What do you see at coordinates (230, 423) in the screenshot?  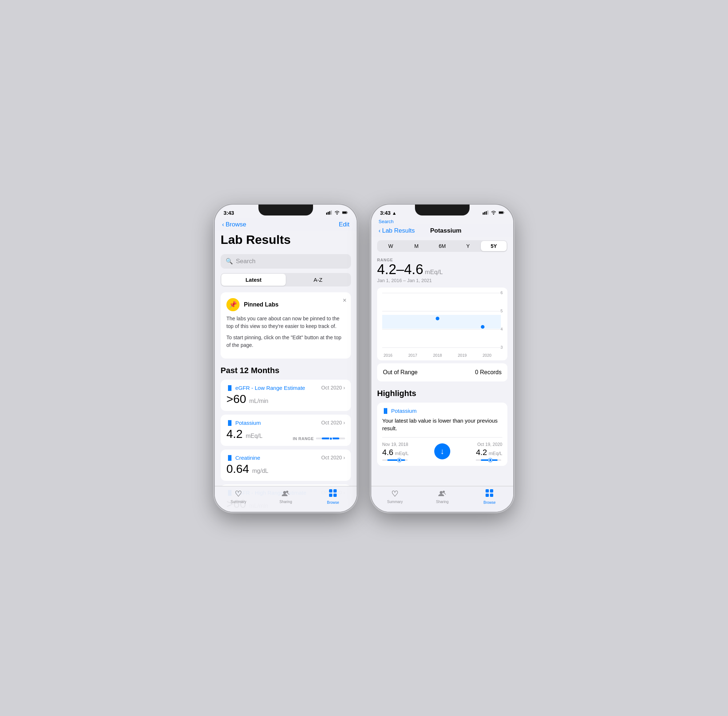 I see `lab-bar-icon-1: ▐▌` at bounding box center [230, 423].